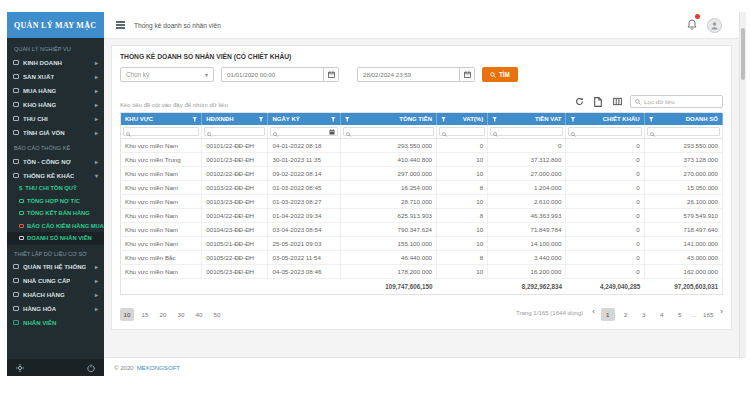  What do you see at coordinates (422, 216) in the screenshot?
I see `table-row: Khu vực miền Nam00104/22-ĐĐ-ĐH01-04-2022…` at bounding box center [422, 216].